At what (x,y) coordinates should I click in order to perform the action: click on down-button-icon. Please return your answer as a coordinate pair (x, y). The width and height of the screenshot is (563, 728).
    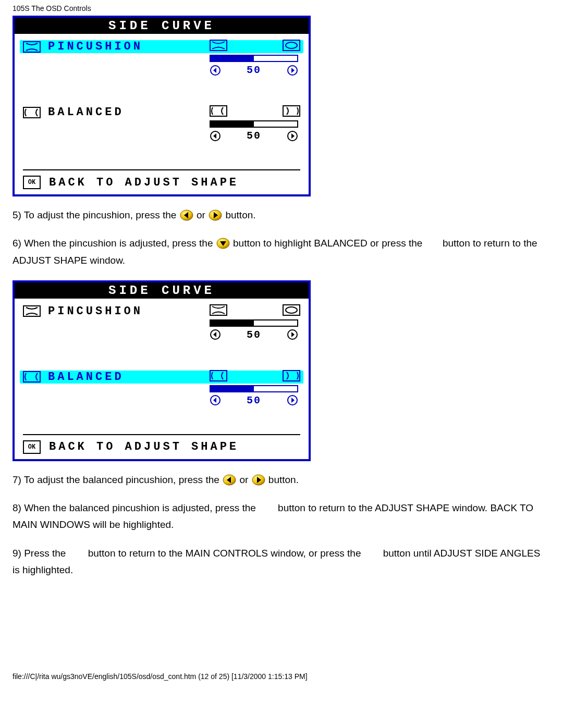
    Looking at the image, I should click on (223, 243).